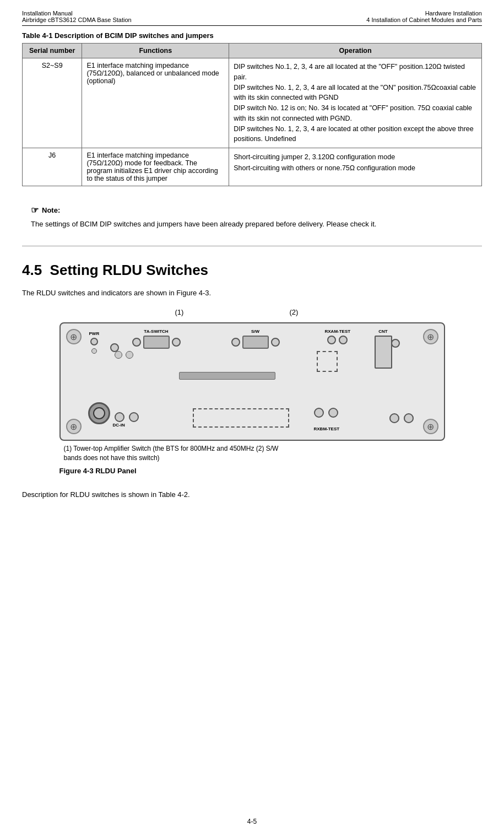  I want to click on pwr-indicator, so click(94, 342).